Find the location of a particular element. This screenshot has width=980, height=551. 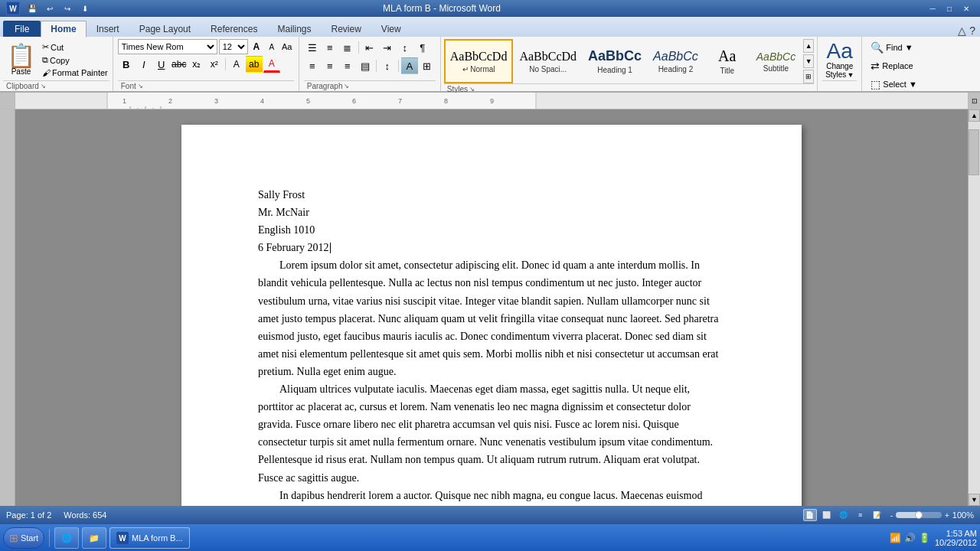

select-button: ⬚ Select ▼ is located at coordinates (894, 84).